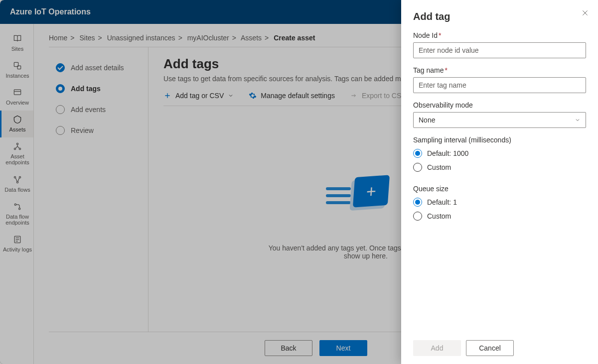 This screenshot has height=364, width=598. I want to click on chevron-down-icon, so click(578, 120).